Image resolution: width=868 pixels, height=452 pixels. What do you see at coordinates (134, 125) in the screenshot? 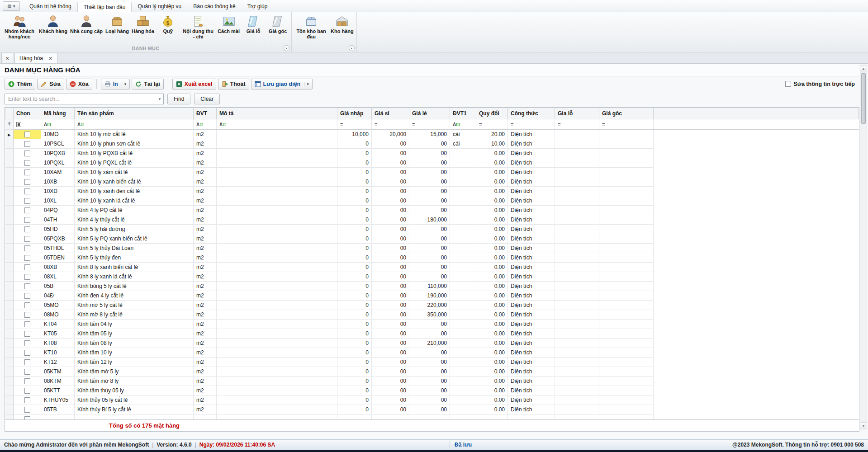
I see `filter-cell: A` at bounding box center [134, 125].